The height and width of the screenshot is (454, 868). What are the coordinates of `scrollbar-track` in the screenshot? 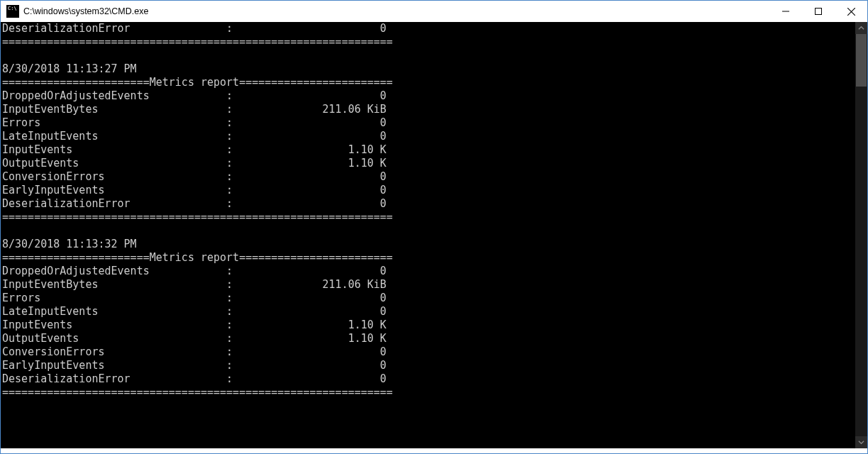 It's located at (861, 236).